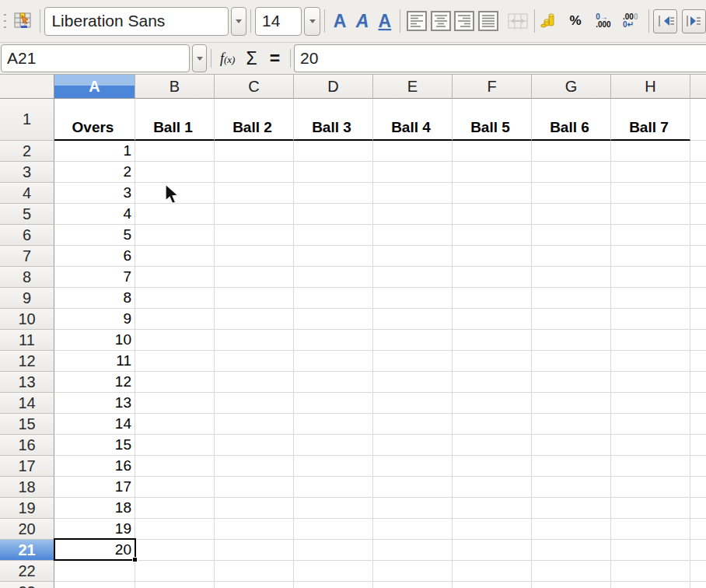  I want to click on cell-A6: 5, so click(95, 235).